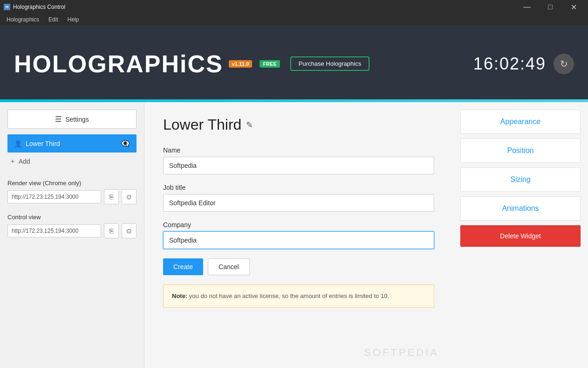  What do you see at coordinates (129, 231) in the screenshot?
I see `control-open-button: ⊙` at bounding box center [129, 231].